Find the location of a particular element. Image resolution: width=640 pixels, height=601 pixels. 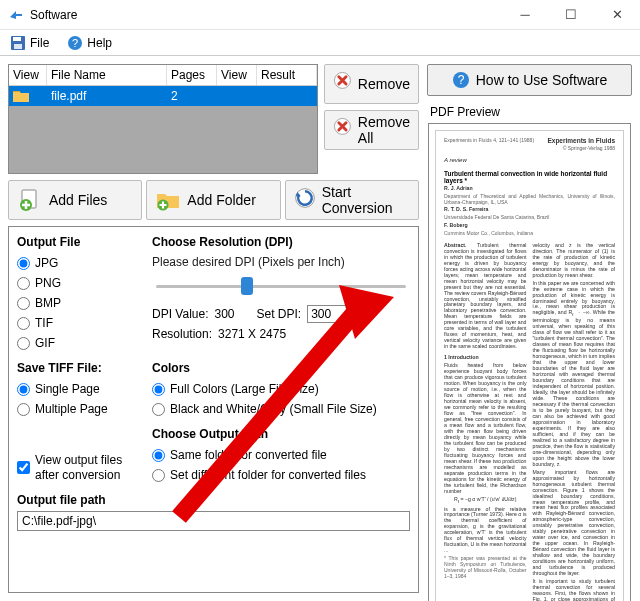

radio-single-page: Single Page is located at coordinates (80, 389).